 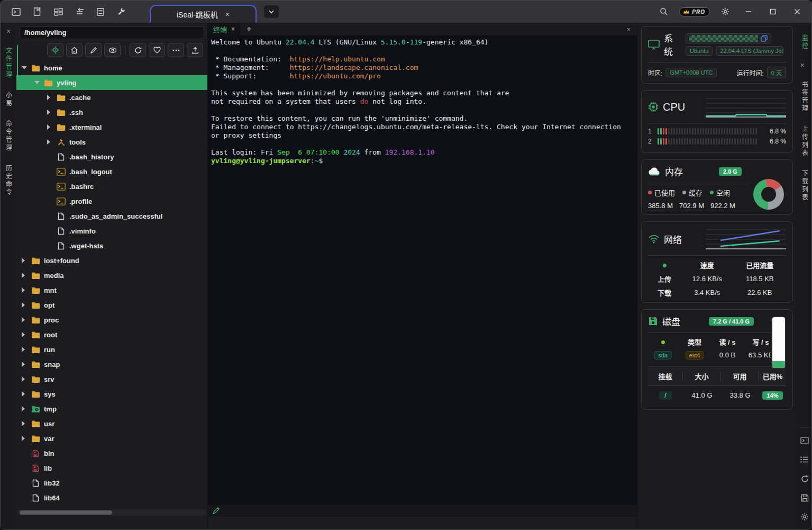 What do you see at coordinates (805, 97) in the screenshot?
I see `right-tab-书签管理: 书签管理` at bounding box center [805, 97].